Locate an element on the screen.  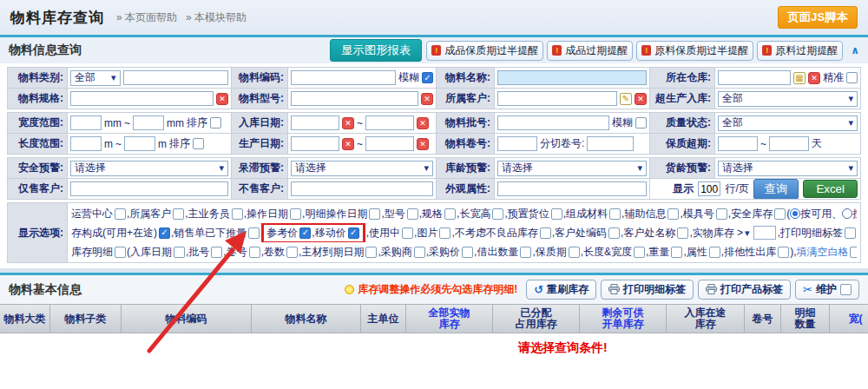
warehouse-clear-icon is located at coordinates (814, 78).